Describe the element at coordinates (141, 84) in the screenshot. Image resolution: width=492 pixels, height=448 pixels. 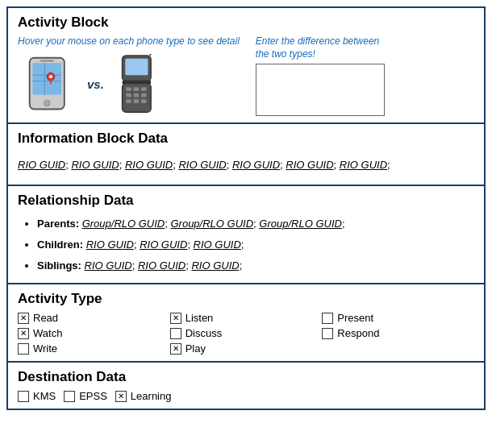
I see `flipphone-image` at that location.